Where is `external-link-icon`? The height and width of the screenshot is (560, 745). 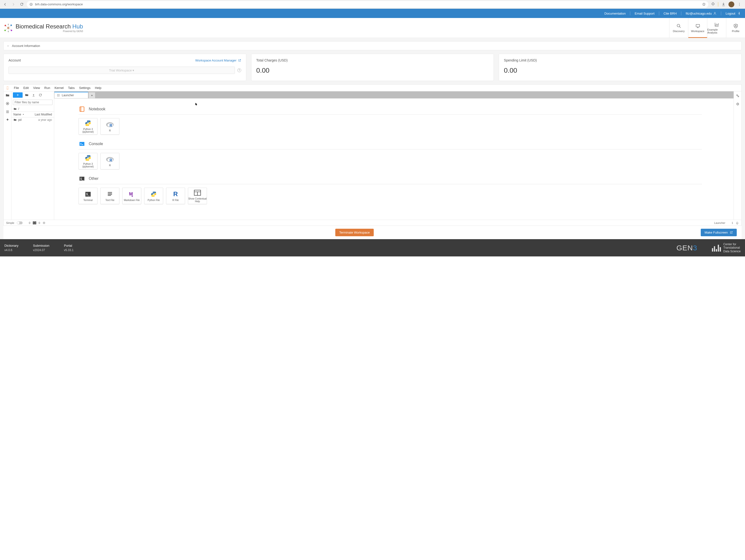 external-link-icon is located at coordinates (732, 232).